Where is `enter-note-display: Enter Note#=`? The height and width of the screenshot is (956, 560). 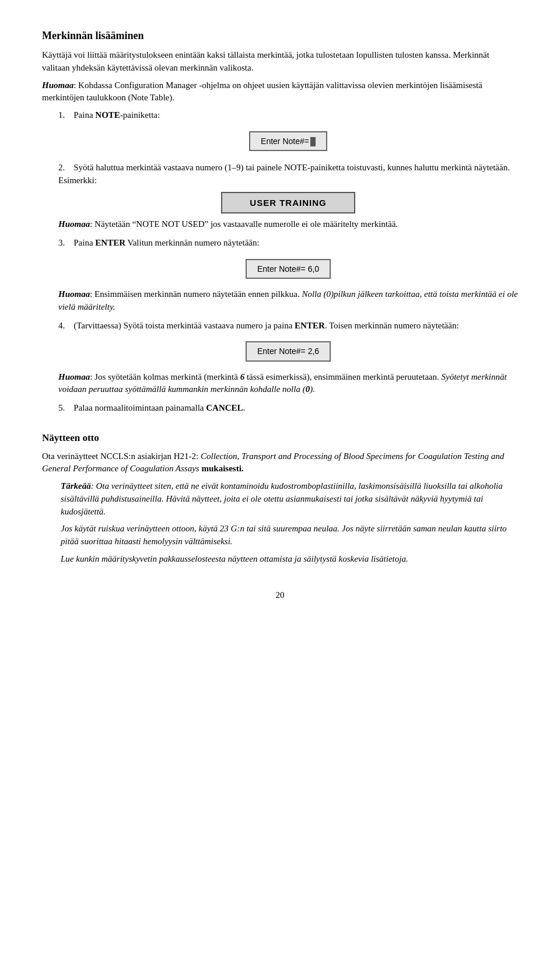
enter-note-display: Enter Note#= is located at coordinates (288, 141).